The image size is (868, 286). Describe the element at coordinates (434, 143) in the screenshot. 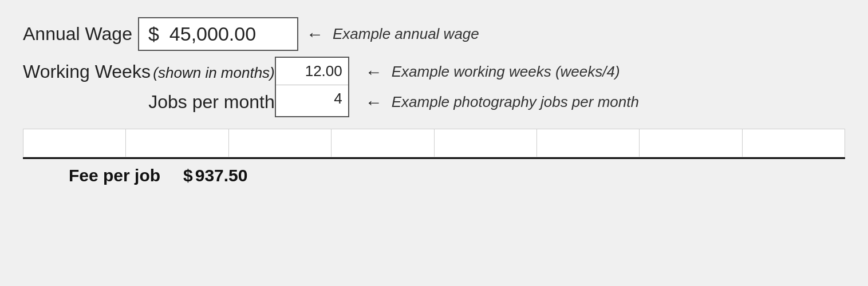

I see `grid-row` at that location.